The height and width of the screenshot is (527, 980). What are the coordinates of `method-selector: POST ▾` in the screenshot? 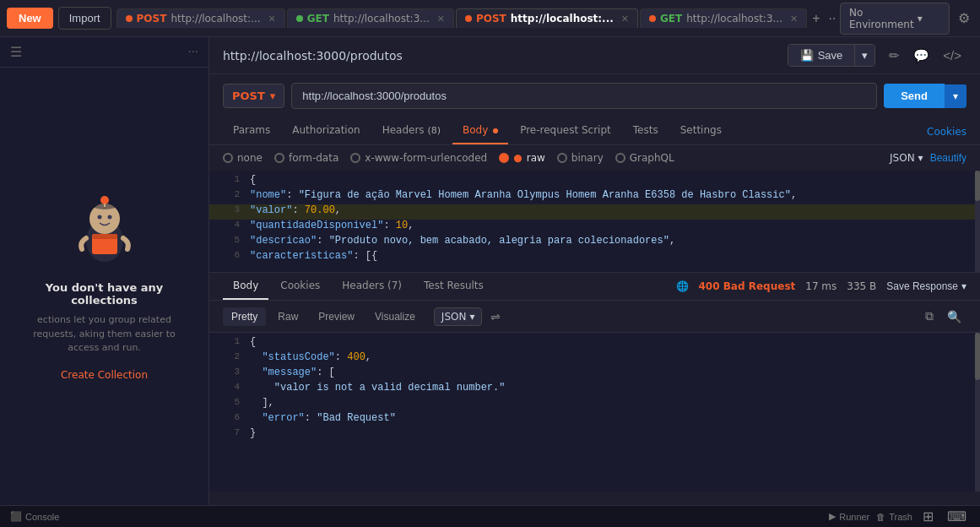 It's located at (253, 96).